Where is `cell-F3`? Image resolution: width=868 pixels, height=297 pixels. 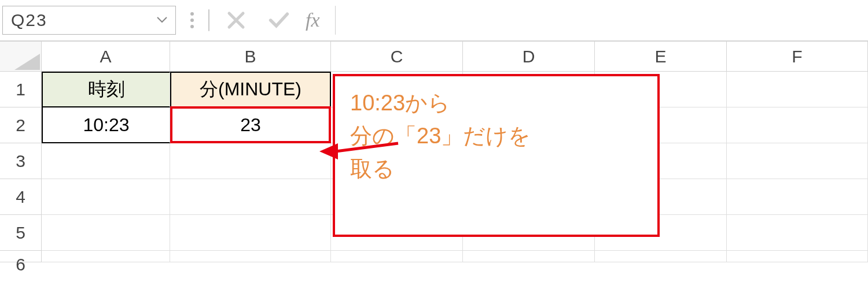 cell-F3 is located at coordinates (797, 161).